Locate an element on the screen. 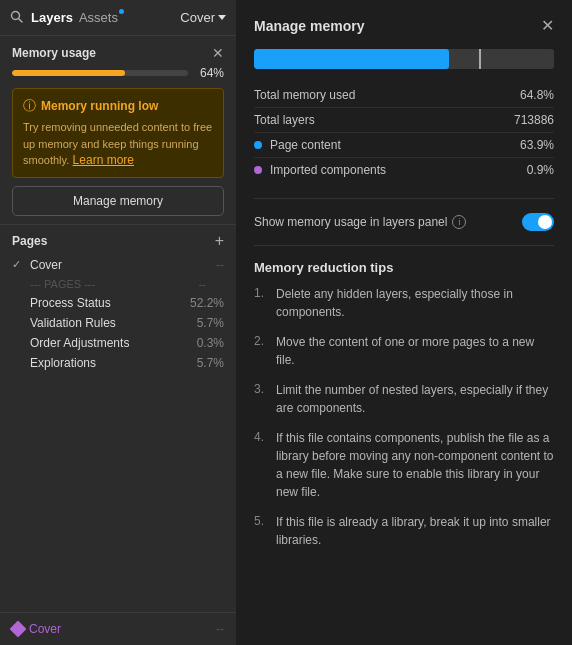 This screenshot has width=572, height=645. manage-memory-header: Manage memory ✕ is located at coordinates (404, 26).